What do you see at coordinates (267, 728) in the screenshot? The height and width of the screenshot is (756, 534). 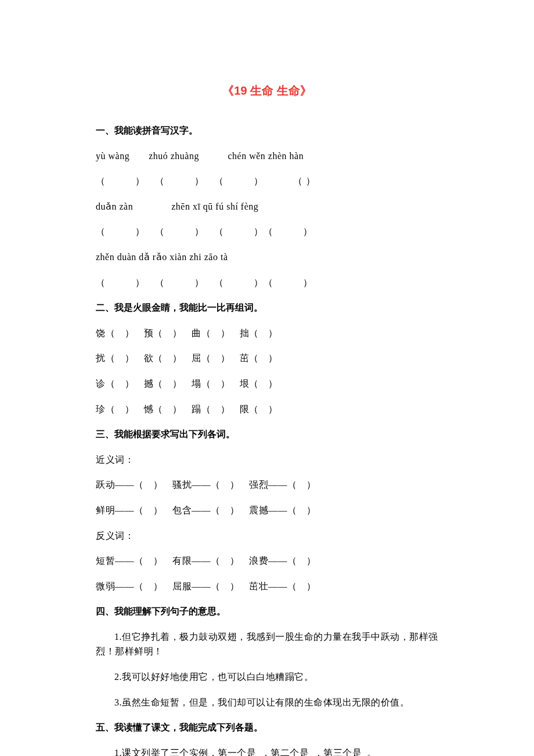 I see `section-5-header: 五、我读懂了课文，我能完成下列各题。` at bounding box center [267, 728].